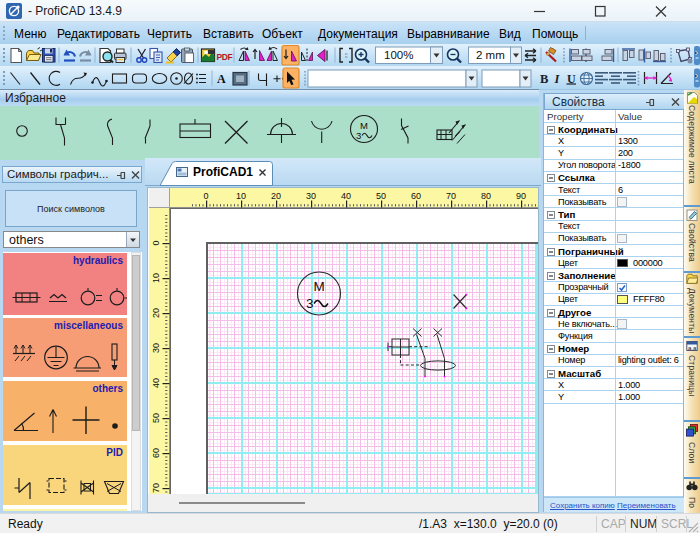 This screenshot has height=533, width=700. Describe the element at coordinates (521, 196) in the screenshot. I see `svg-text: 90` at that location.